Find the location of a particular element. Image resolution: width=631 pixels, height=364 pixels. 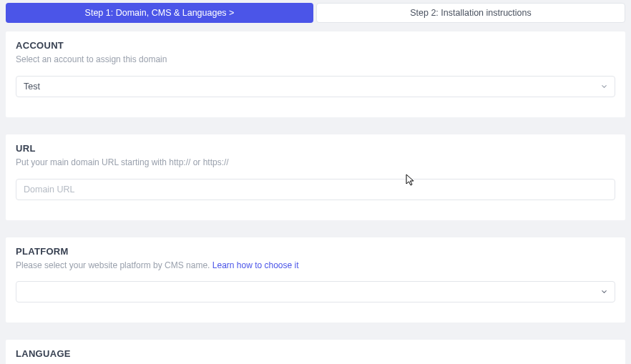

platform-desc-text: Please select your website platform by C… is located at coordinates (114, 265).